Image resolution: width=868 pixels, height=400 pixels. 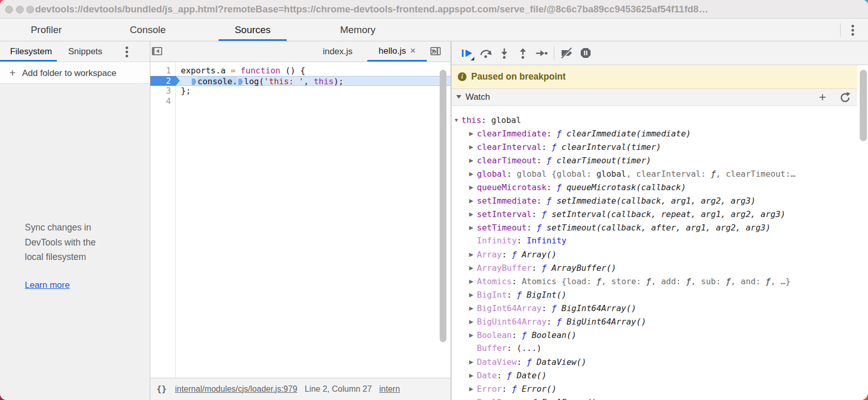 I want to click on line-number: 3, so click(x=163, y=91).